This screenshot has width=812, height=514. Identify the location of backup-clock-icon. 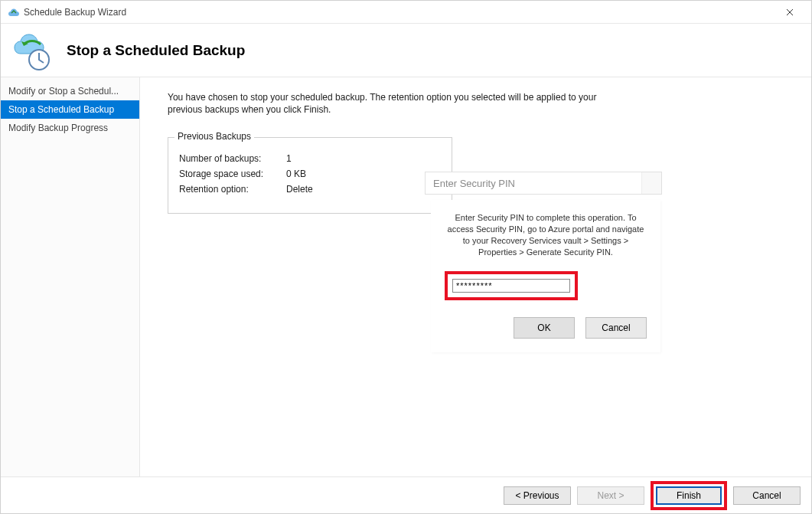
(31, 51).